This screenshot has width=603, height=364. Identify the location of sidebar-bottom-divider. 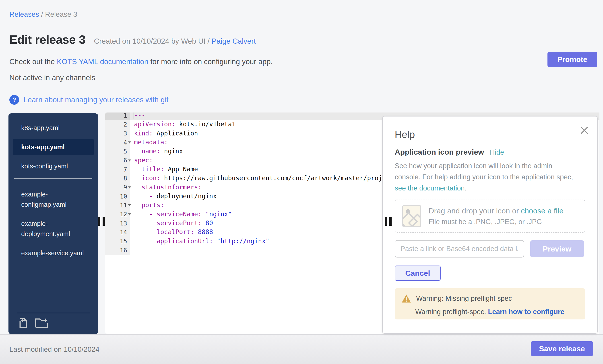
(53, 313).